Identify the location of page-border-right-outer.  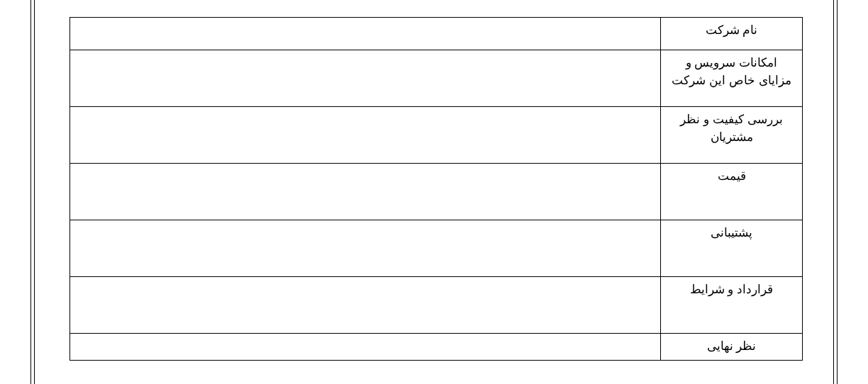
(837, 192).